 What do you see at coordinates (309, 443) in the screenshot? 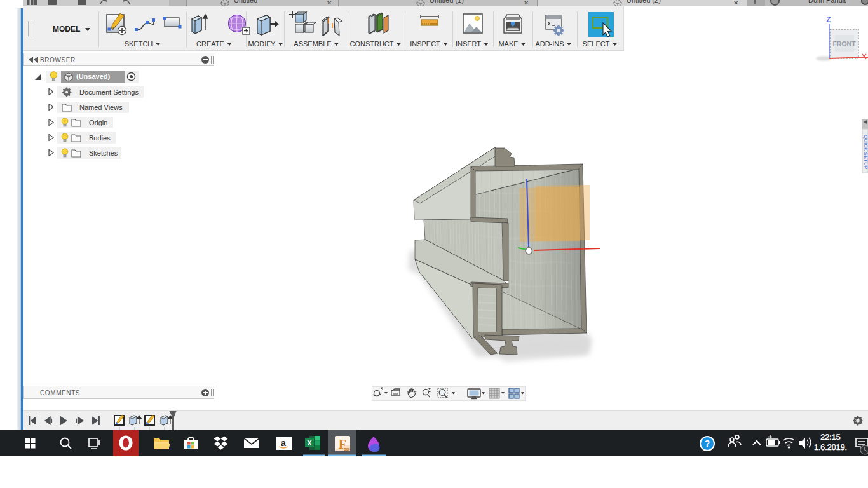
I see `svg-text: X` at bounding box center [309, 443].